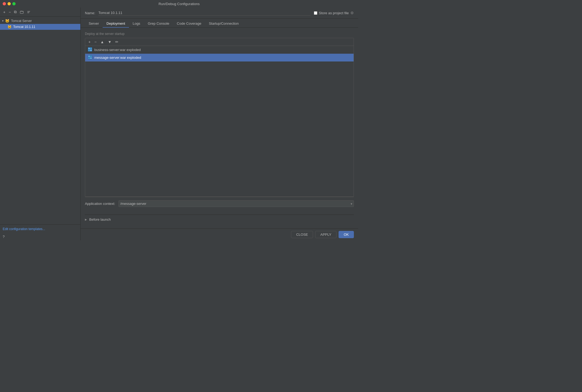 The width and height of the screenshot is (582, 392). I want to click on deploy-move-down-button: ▼, so click(110, 42).